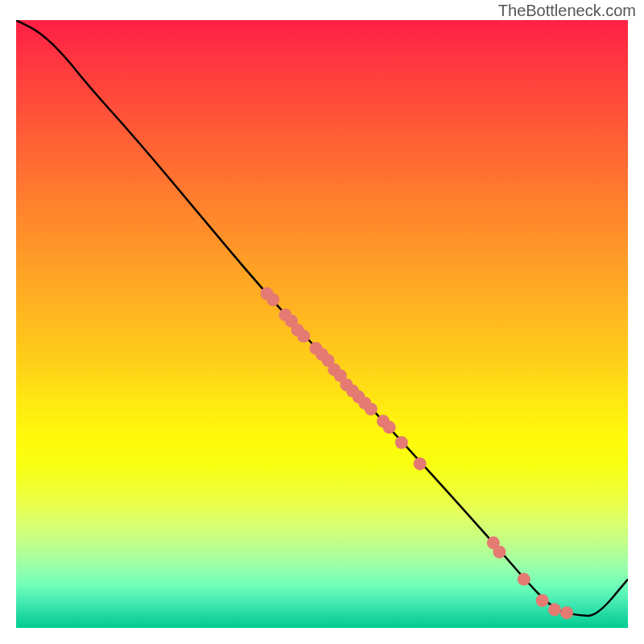 The image size is (644, 644). I want to click on attribution-text: TheBottleneck.com, so click(567, 11).